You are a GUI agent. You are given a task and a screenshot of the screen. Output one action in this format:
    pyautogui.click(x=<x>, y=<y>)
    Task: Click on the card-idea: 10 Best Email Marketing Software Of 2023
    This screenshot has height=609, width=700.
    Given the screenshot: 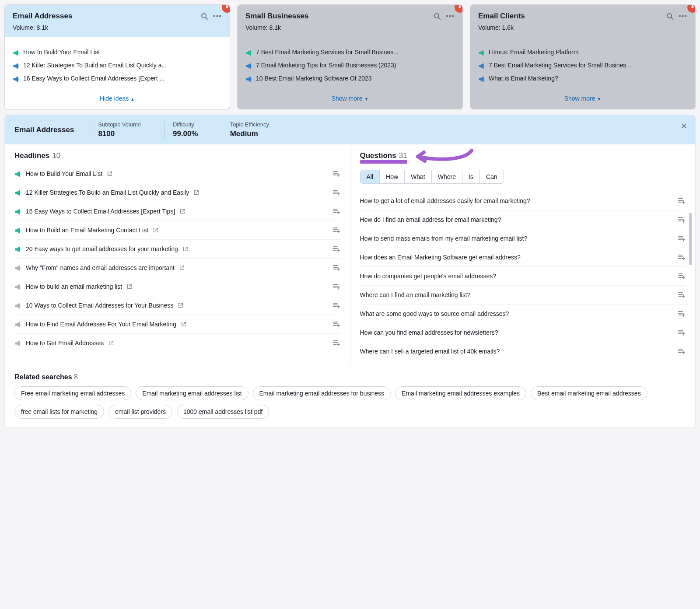 What is the action you would take?
    pyautogui.click(x=350, y=79)
    